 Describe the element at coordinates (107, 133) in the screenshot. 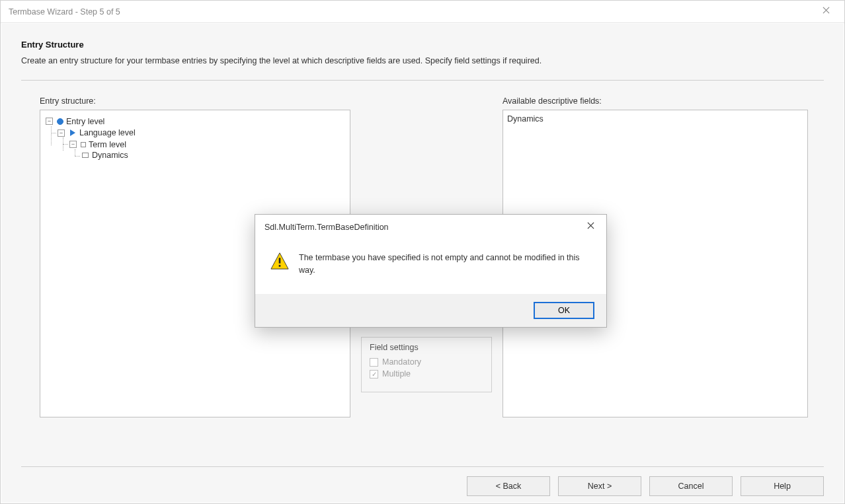

I see `tree-node-label: Language level` at that location.